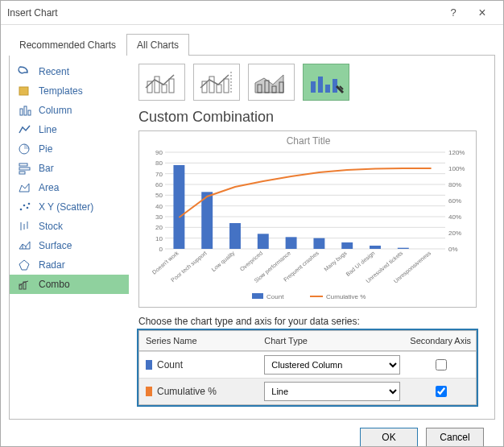 The height and width of the screenshot is (447, 504). Describe the element at coordinates (326, 82) in the screenshot. I see `combo-subtype-custom` at that location.